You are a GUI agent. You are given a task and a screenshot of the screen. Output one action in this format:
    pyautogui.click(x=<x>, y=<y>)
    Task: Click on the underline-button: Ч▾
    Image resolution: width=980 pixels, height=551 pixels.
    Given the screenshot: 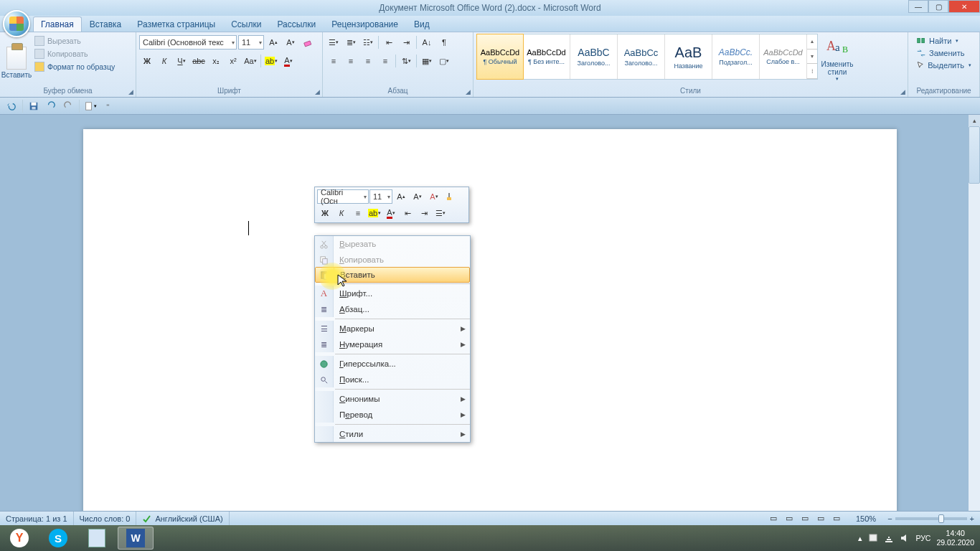 What is the action you would take?
    pyautogui.click(x=182, y=61)
    